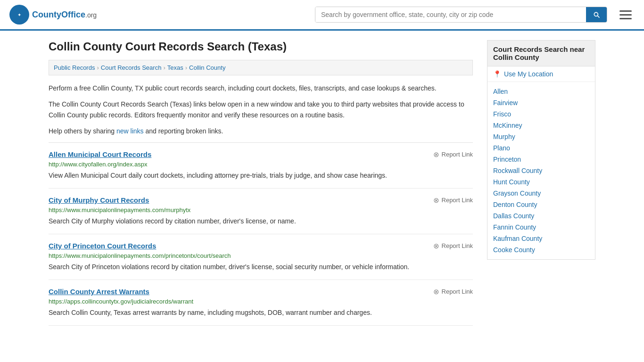 The width and height of the screenshot is (644, 362). I want to click on site-header: ✦ CountyOffice.org, so click(322, 15).